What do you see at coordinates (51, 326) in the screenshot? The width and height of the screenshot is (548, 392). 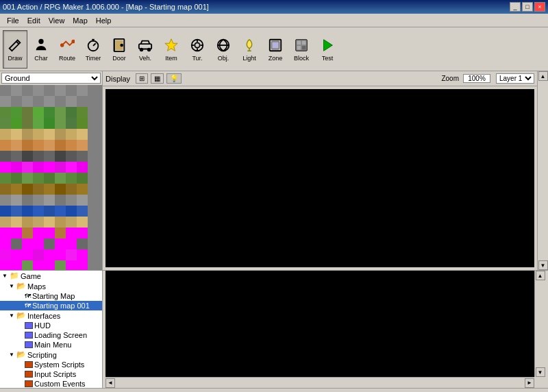 I see `tree-hud: HUD` at bounding box center [51, 326].